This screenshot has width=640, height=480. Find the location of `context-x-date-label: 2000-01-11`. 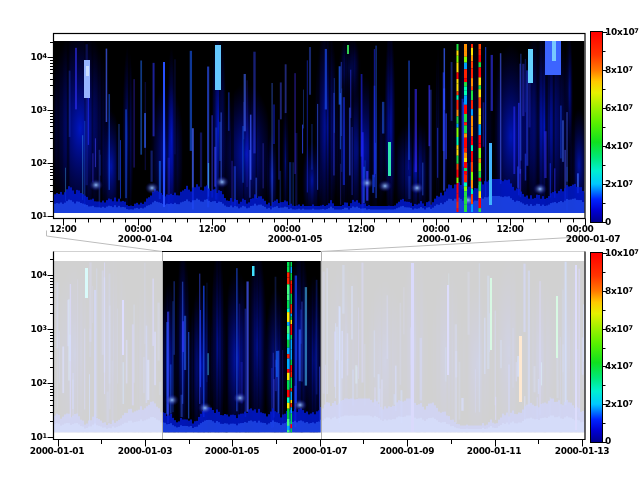

context-x-date-label: 2000-01-11 is located at coordinates (494, 452).